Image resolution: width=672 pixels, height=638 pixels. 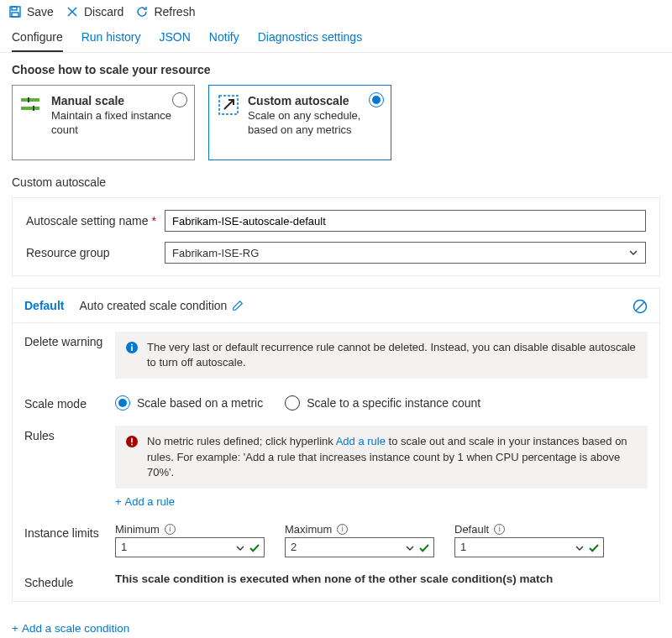 I want to click on manual-scale-icon, so click(x=32, y=105).